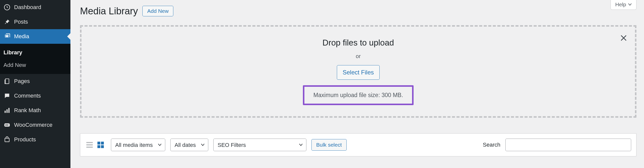 The image size is (644, 168). What do you see at coordinates (27, 96) in the screenshot?
I see `sidebar-item-label: Comments` at bounding box center [27, 96].